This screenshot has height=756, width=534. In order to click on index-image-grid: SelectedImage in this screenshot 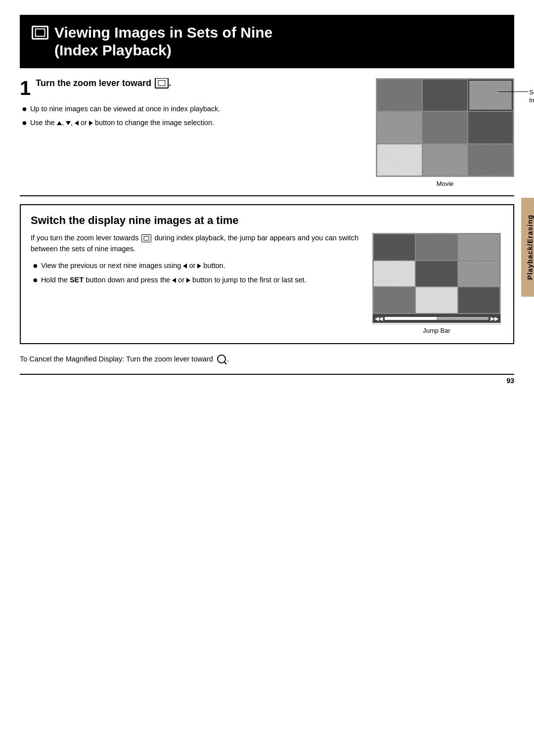, I will do `click(445, 128)`.